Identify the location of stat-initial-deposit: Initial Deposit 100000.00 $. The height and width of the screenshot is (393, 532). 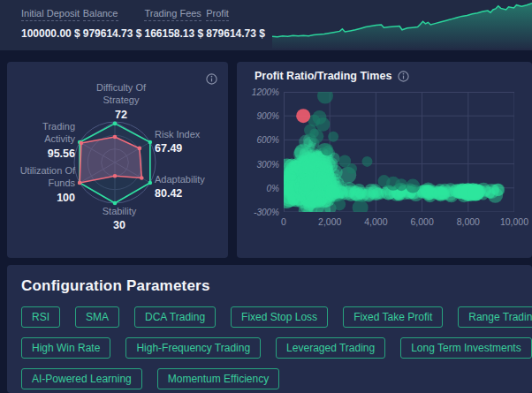
(51, 24).